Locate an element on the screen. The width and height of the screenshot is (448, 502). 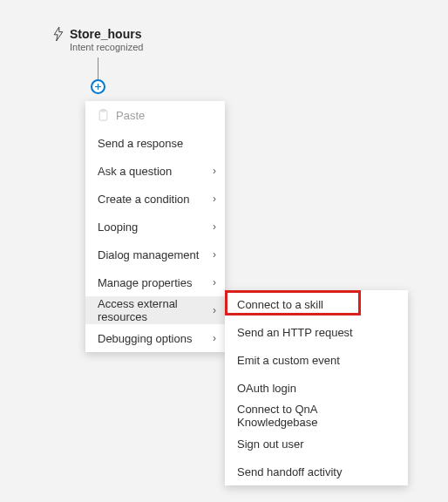
menu-item: Create a condition› is located at coordinates (155, 199).